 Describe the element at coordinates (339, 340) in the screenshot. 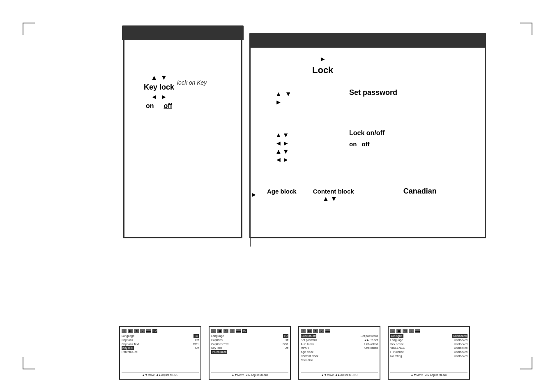

I see `thumb3-row2: Set pasword ◄► To set` at that location.